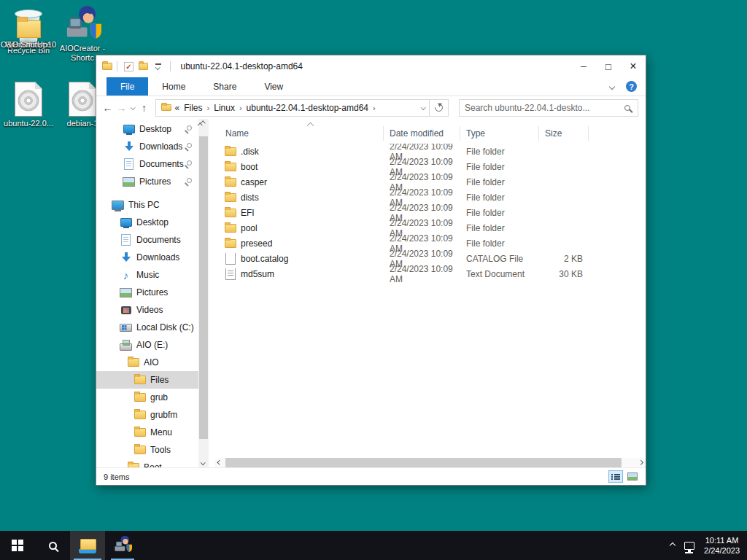 The image size is (747, 560). I want to click on scroll-down-icon, so click(203, 462).